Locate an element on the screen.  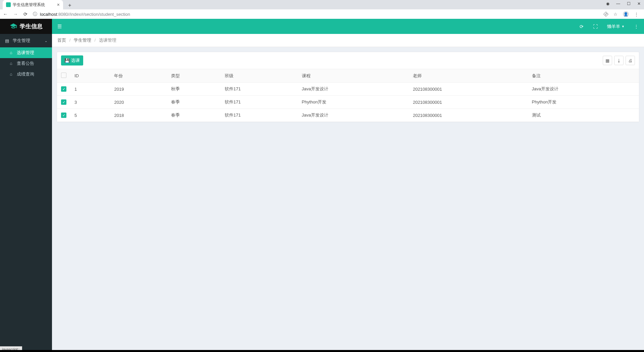
user-menu: 懒羊羊 ▼ is located at coordinates (616, 27).